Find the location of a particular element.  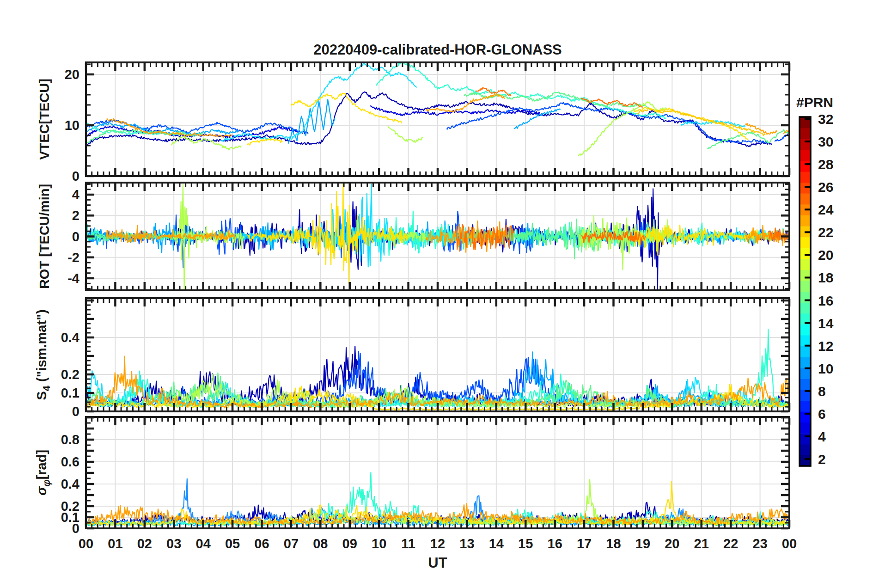

x-tick-label: 08 is located at coordinates (320, 544).